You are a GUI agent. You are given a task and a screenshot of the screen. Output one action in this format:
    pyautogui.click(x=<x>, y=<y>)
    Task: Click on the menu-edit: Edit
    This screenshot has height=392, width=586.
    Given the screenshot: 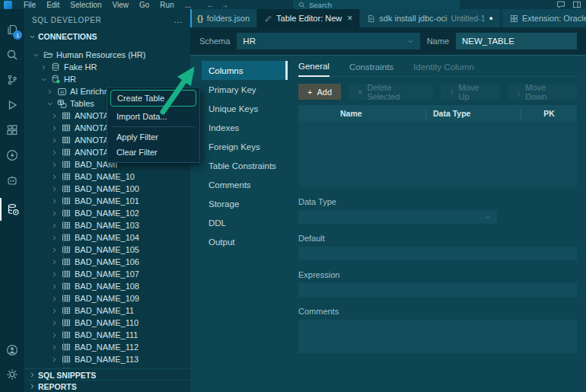 What is the action you would take?
    pyautogui.click(x=53, y=5)
    